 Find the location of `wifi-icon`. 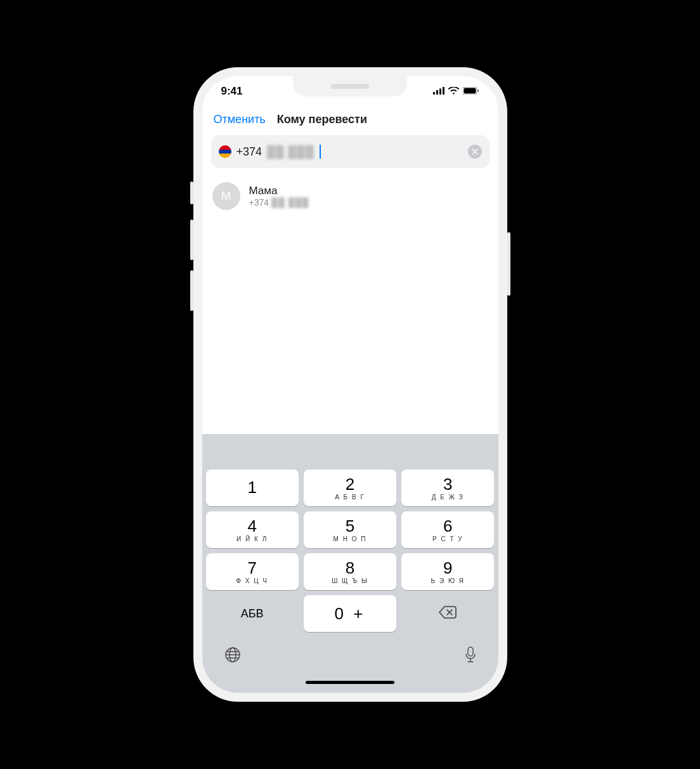

wifi-icon is located at coordinates (454, 91).